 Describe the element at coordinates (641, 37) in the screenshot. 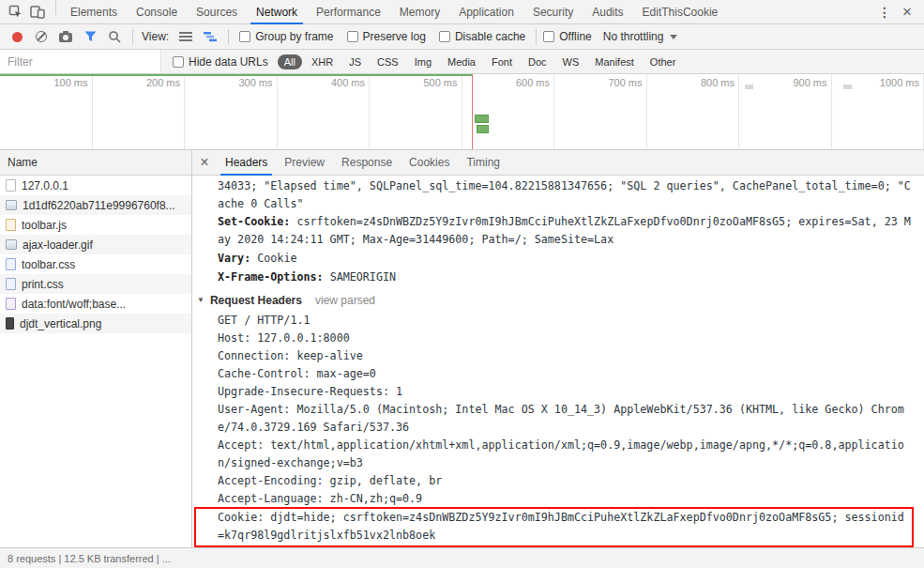

I see `throttling-dropdown: No throttling` at that location.